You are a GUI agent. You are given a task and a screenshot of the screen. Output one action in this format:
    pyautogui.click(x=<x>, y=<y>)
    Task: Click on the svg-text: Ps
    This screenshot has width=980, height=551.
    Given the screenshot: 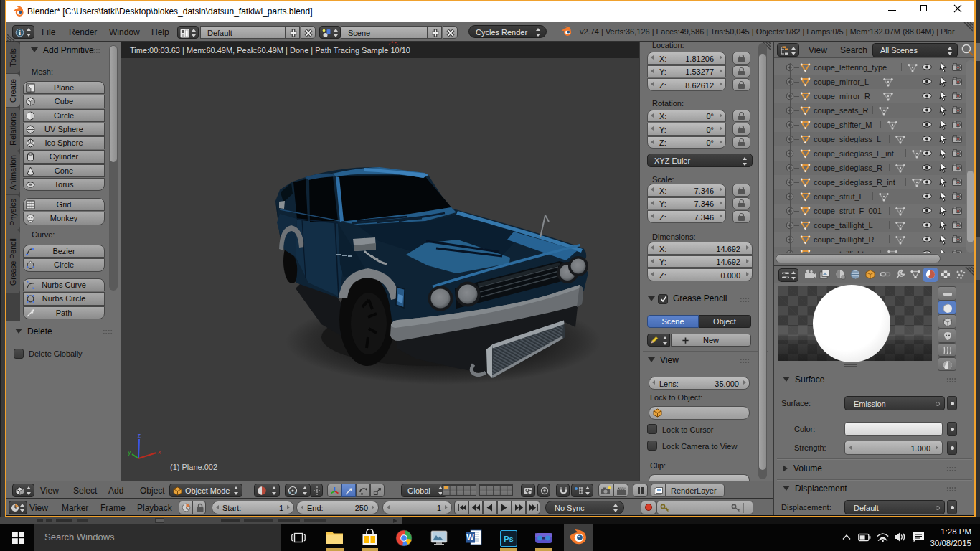 What is the action you would take?
    pyautogui.click(x=508, y=539)
    